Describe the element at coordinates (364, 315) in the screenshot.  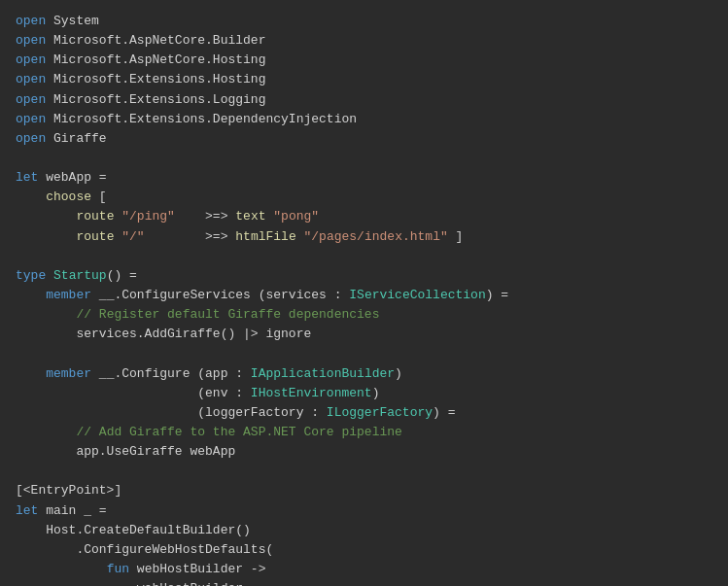
I see `code-line: // Register default Giraffe dependencies` at that location.